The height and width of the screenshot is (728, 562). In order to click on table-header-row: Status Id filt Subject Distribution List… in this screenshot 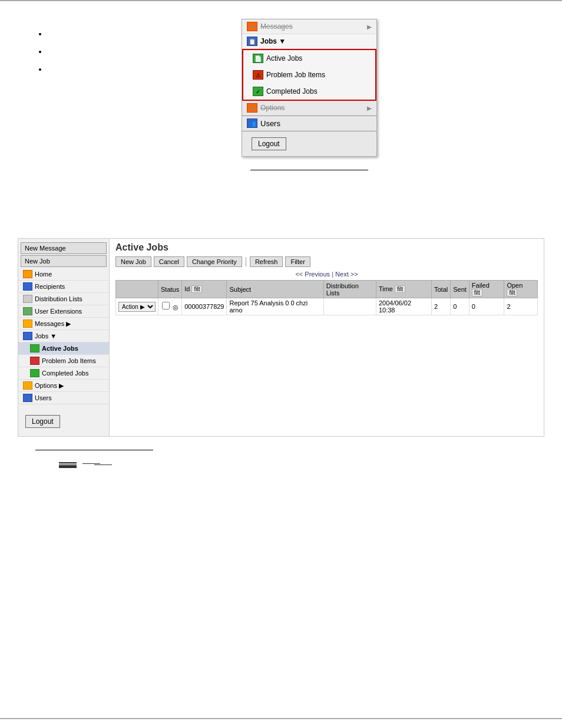, I will do `click(327, 289)`.